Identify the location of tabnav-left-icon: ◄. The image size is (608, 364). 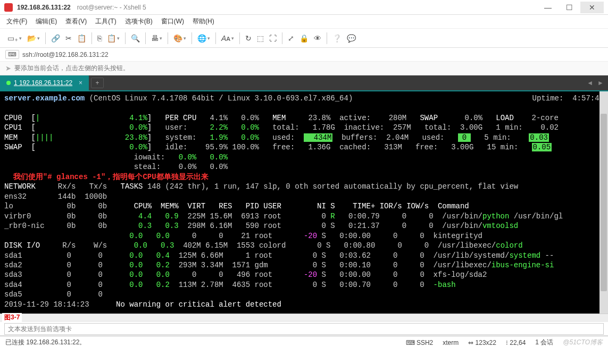
(590, 83).